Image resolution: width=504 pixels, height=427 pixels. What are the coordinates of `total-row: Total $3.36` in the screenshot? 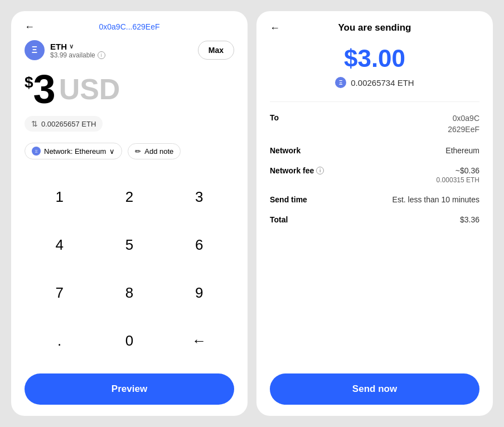 It's located at (375, 220).